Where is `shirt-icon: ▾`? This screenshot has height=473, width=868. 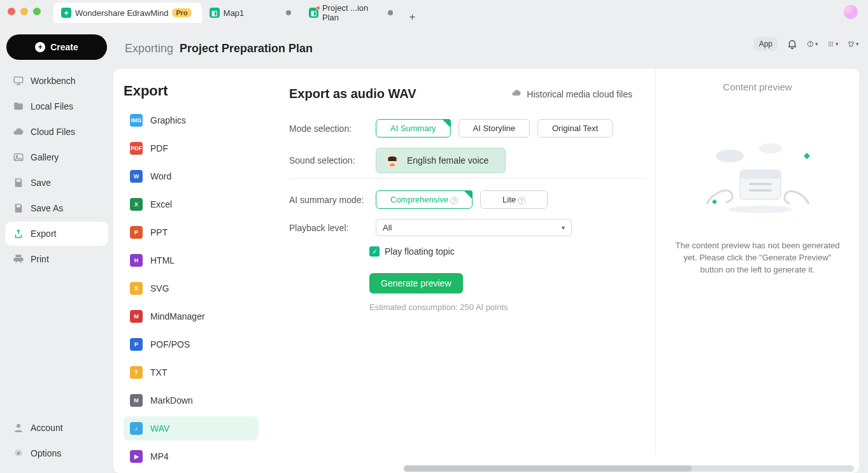 shirt-icon: ▾ is located at coordinates (853, 44).